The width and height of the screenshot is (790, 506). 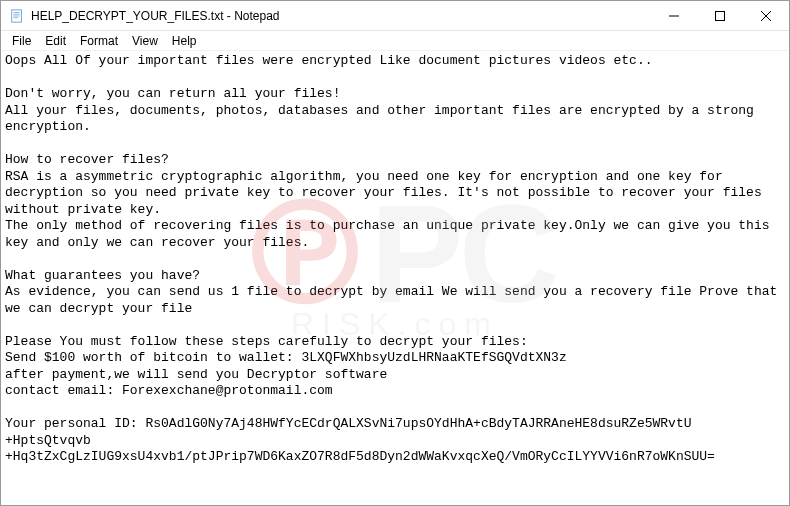 I want to click on window-controls, so click(x=720, y=16).